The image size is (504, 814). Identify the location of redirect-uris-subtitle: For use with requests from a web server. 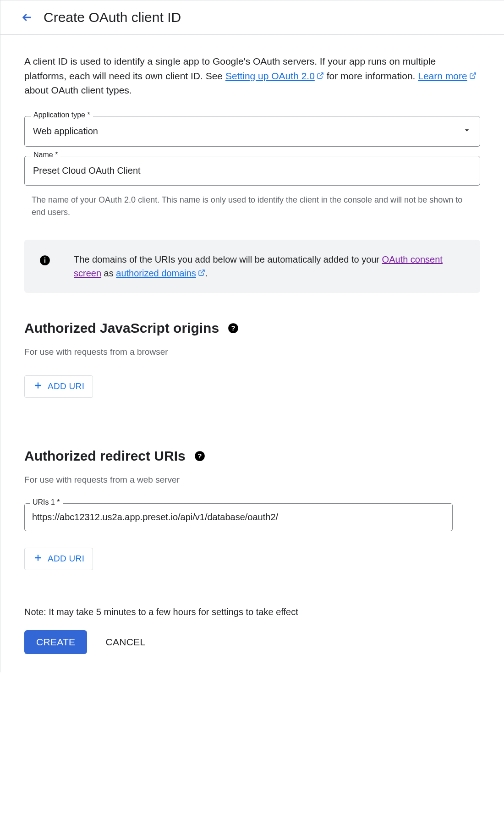
(252, 480).